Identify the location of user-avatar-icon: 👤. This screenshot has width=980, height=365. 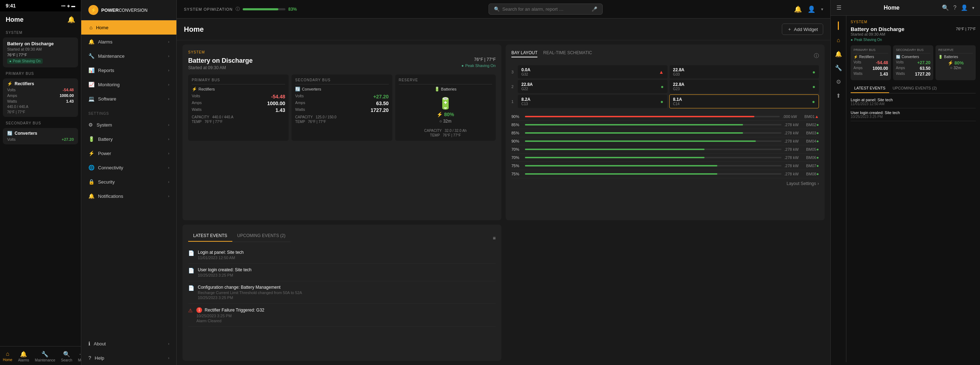
(811, 9).